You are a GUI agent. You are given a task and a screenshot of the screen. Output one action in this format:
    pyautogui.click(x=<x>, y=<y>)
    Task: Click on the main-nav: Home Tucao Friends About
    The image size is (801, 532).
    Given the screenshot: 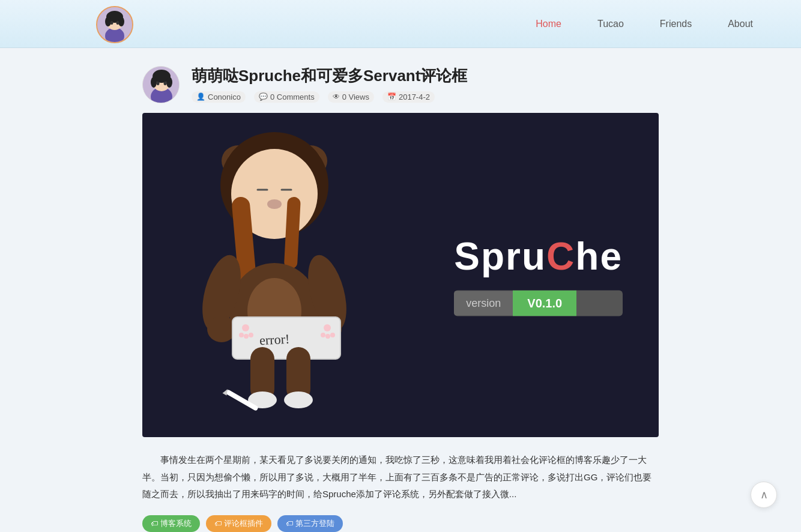 What is the action you would take?
    pyautogui.click(x=656, y=24)
    